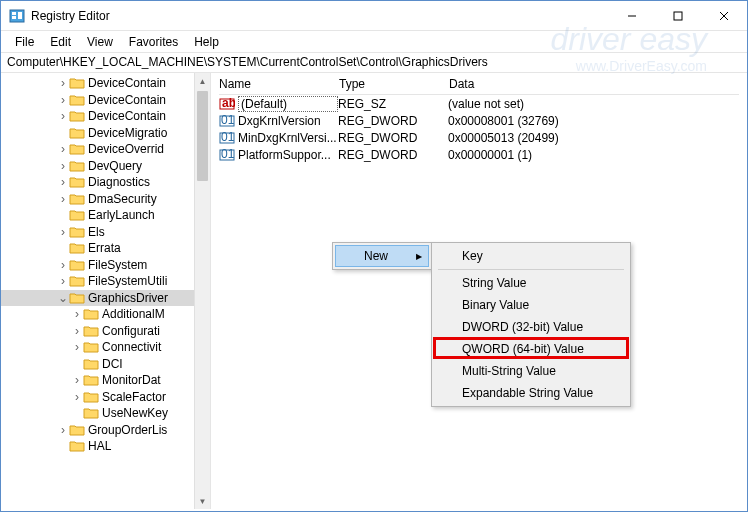 This screenshot has width=754, height=518. What do you see at coordinates (376, 256) in the screenshot?
I see `context-item-label: New` at bounding box center [376, 256].